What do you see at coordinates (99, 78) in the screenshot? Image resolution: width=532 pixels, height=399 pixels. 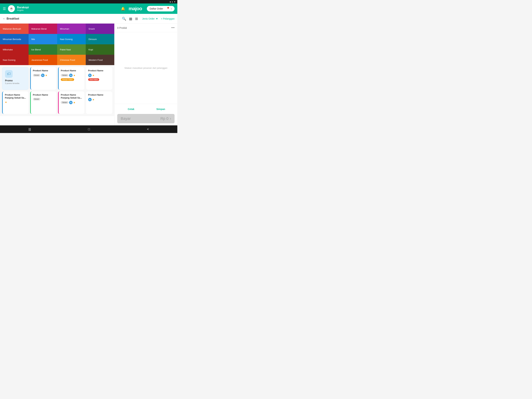 I see `product-card-3: Product Name % ★ Stok Habis` at bounding box center [99, 78].